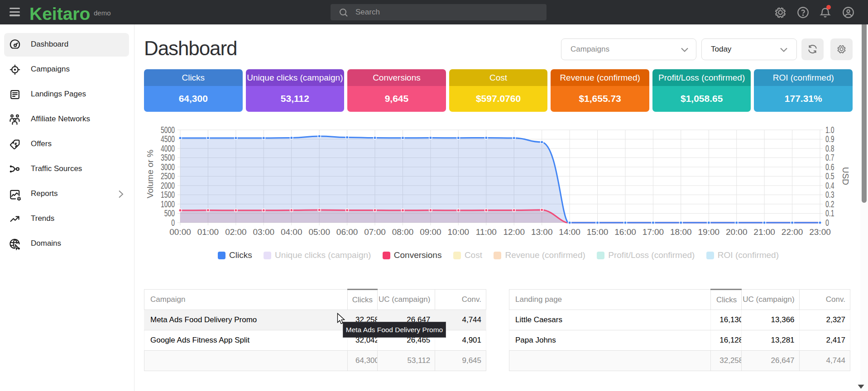  What do you see at coordinates (830, 176) in the screenshot?
I see `svg-text: 0.5` at bounding box center [830, 176].